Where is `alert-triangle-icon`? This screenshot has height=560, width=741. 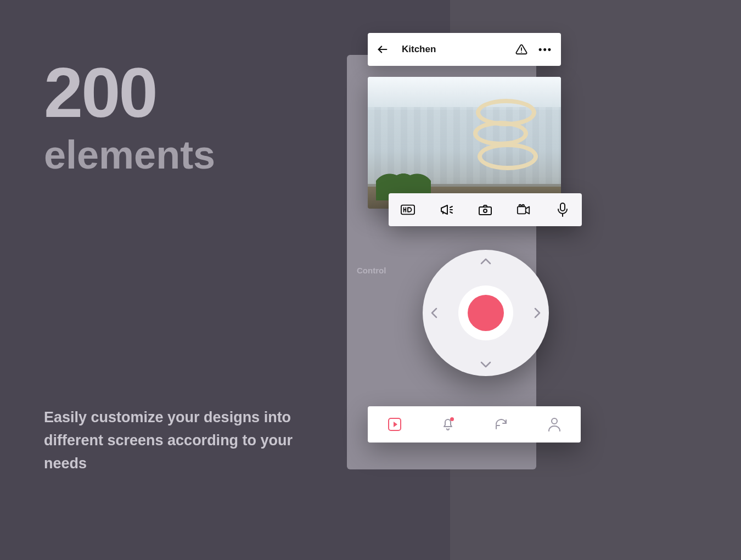 alert-triangle-icon is located at coordinates (521, 49).